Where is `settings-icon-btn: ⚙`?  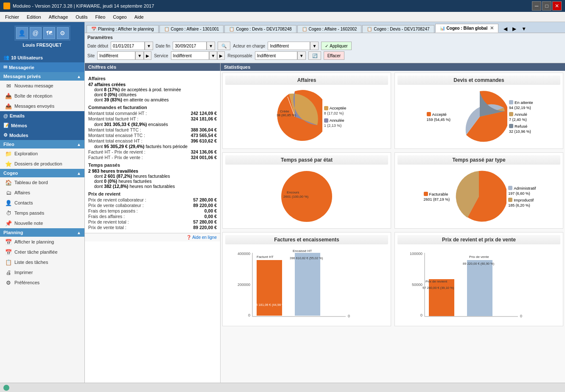 settings-icon-btn: ⚙ is located at coordinates (63, 33).